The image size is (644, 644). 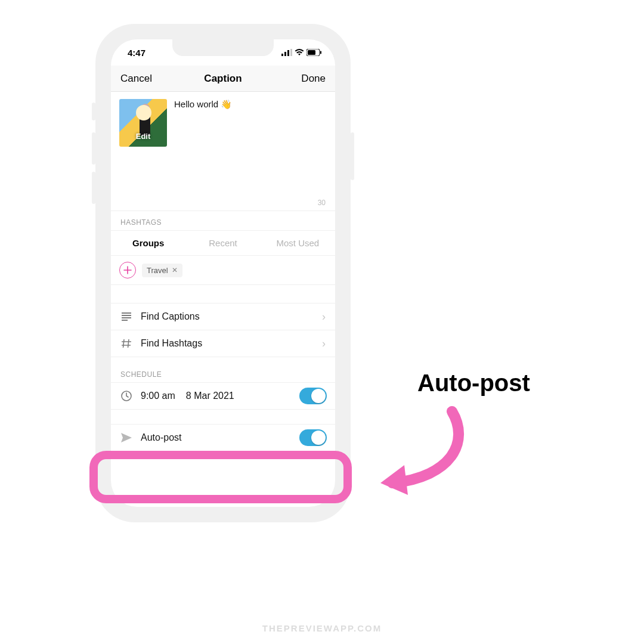 What do you see at coordinates (136, 79) in the screenshot?
I see `cancel-button: Cancel` at bounding box center [136, 79].